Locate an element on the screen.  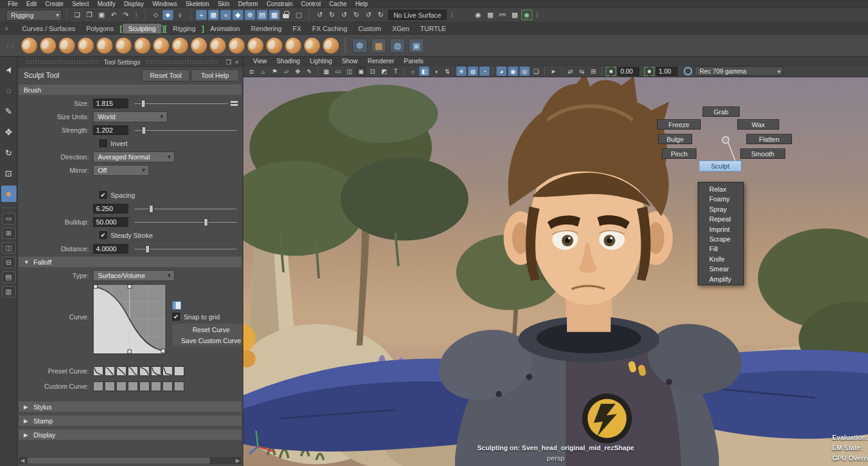
save-custom-curve-button: Save Custom Curve is located at coordinates (208, 341).